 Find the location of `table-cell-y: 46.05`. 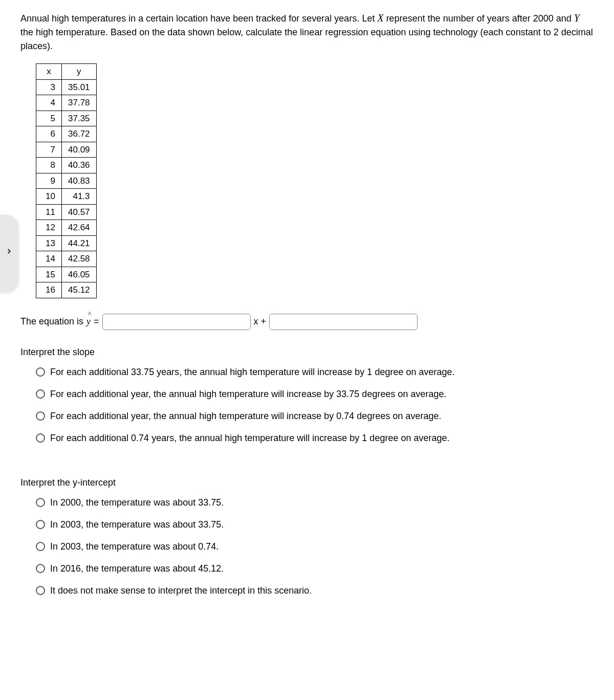

table-cell-y: 46.05 is located at coordinates (79, 274).